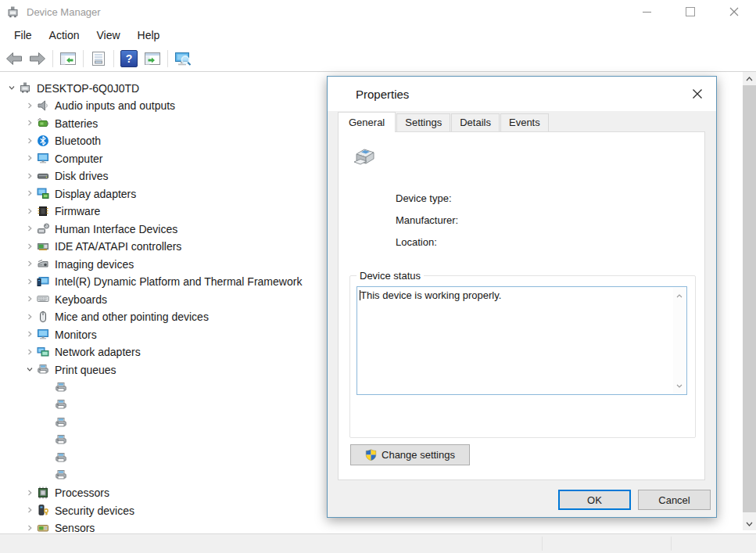 The height and width of the screenshot is (553, 756). What do you see at coordinates (88, 88) in the screenshot?
I see `tree-item-label: DESKTOP-6Q0J0TD` at bounding box center [88, 88].